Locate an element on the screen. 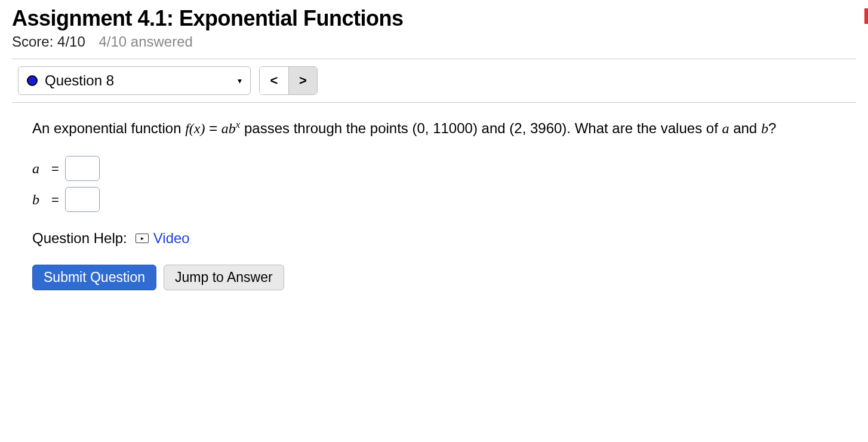  math-b-var: b is located at coordinates (765, 128).